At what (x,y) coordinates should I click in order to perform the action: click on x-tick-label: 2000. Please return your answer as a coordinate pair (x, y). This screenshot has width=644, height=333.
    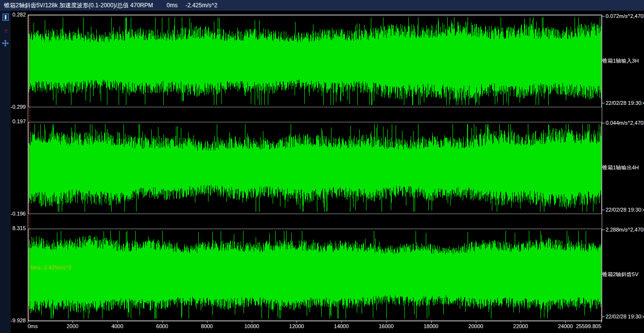
    Looking at the image, I should click on (72, 326).